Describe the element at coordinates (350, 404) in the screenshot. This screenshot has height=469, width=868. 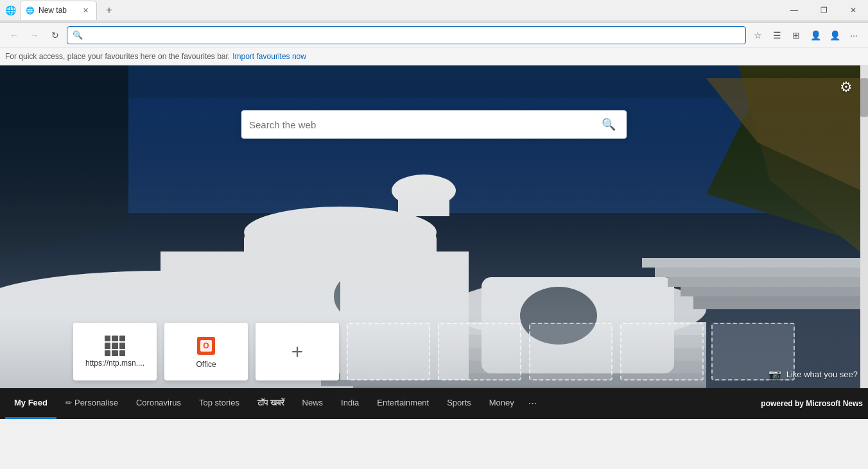
I see `nav-item-india: India` at that location.